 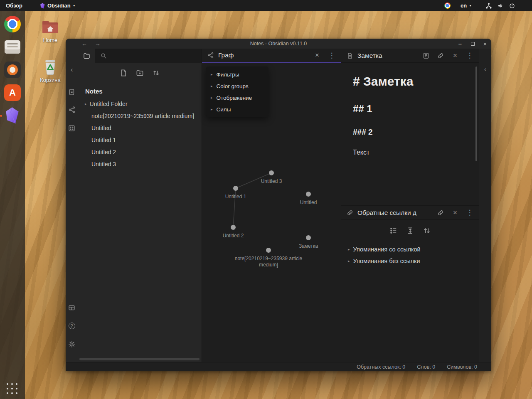 I want to click on maximize-button, so click(x=473, y=44).